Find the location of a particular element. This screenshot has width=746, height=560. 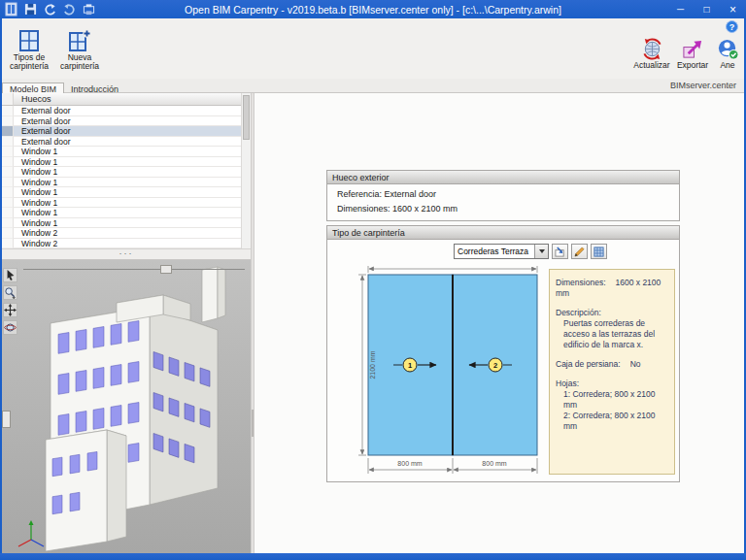

save-icon is located at coordinates (30, 10).